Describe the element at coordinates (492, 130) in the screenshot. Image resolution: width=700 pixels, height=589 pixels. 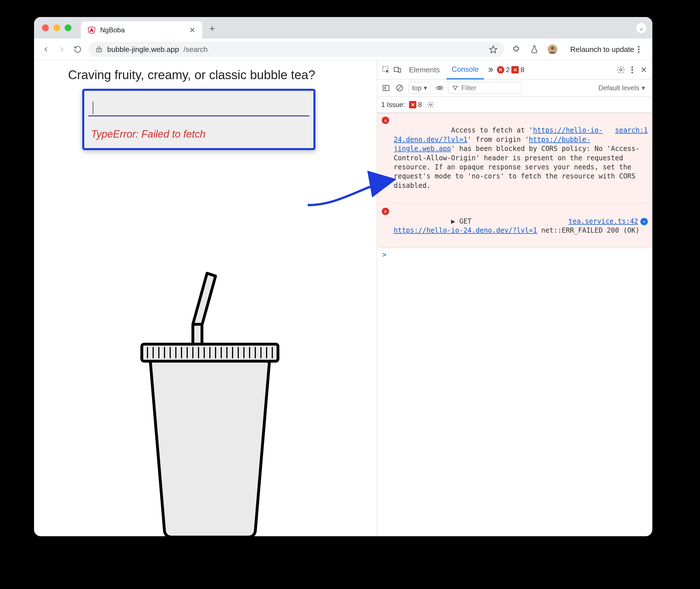
I see `msg1-pre: Access to fetch at '` at that location.